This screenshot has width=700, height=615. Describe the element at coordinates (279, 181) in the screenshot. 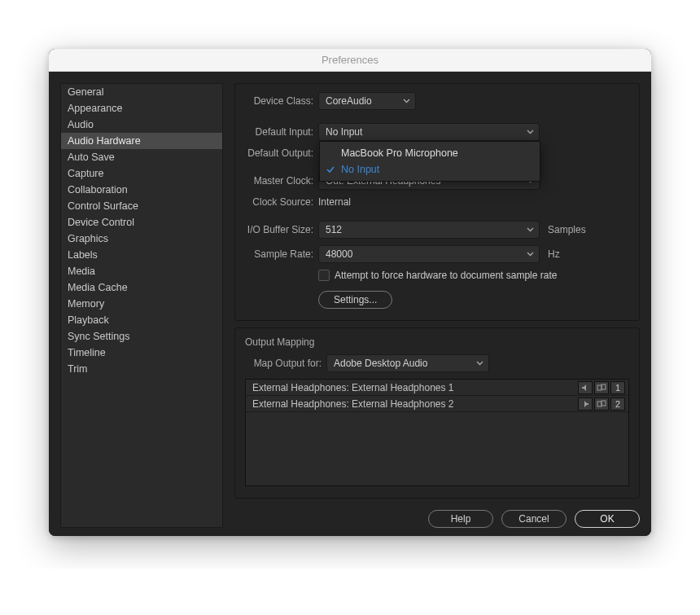

I see `master-clock-label: Master Clock:` at that location.